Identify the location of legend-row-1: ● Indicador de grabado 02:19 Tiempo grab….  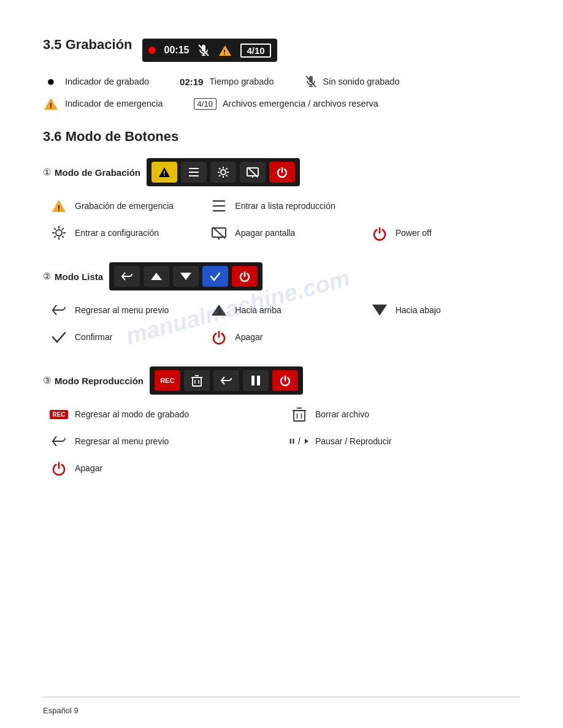
(282, 82).